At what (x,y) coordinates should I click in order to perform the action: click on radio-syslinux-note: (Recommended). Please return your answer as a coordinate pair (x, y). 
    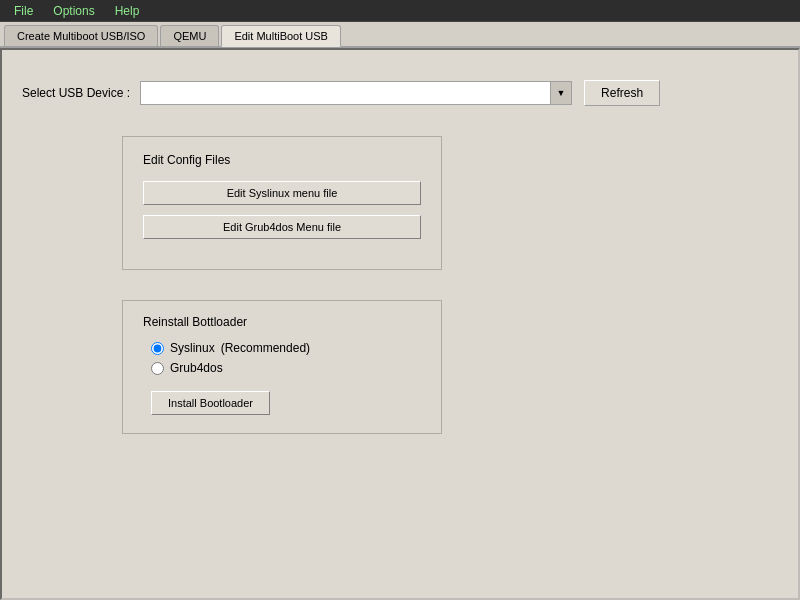
    Looking at the image, I should click on (266, 348).